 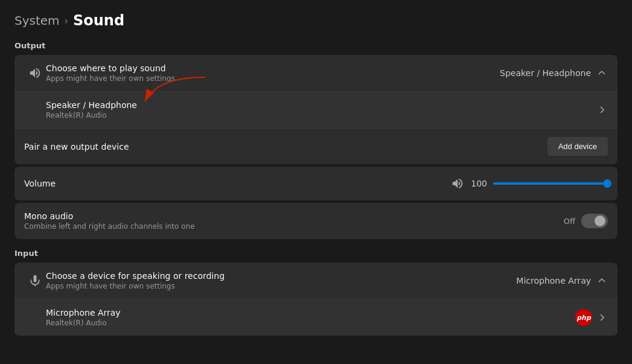 What do you see at coordinates (35, 281) in the screenshot?
I see `mic-icon` at bounding box center [35, 281].